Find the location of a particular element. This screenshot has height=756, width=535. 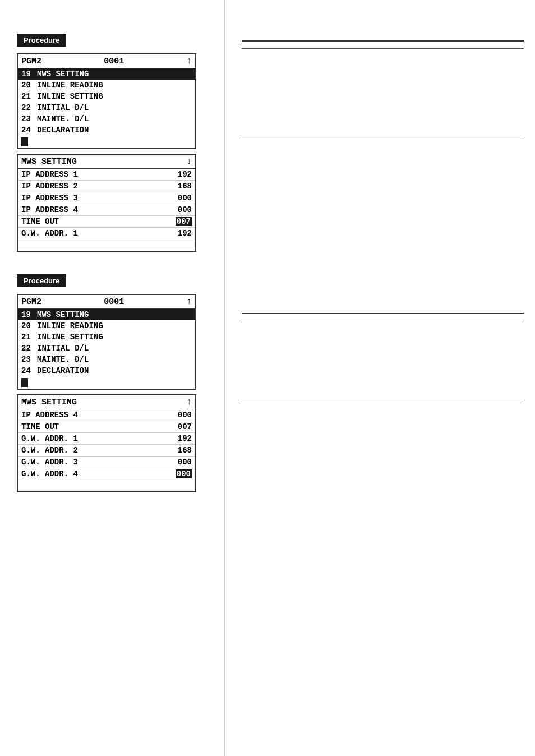

data-label: IP ADDRESS 2 is located at coordinates (49, 186).